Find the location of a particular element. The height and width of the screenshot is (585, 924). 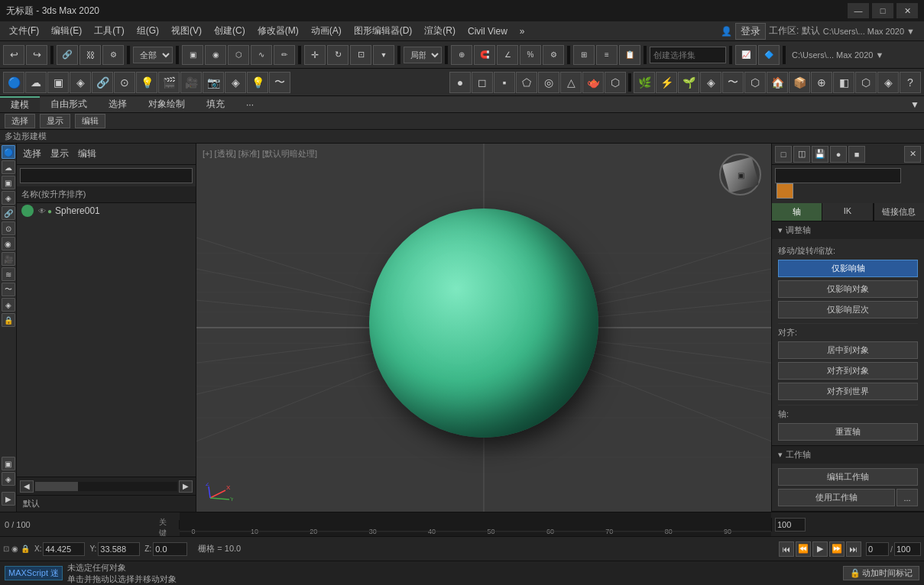

time-tag-area: 🔒 动加时间标记 is located at coordinates (881, 573).